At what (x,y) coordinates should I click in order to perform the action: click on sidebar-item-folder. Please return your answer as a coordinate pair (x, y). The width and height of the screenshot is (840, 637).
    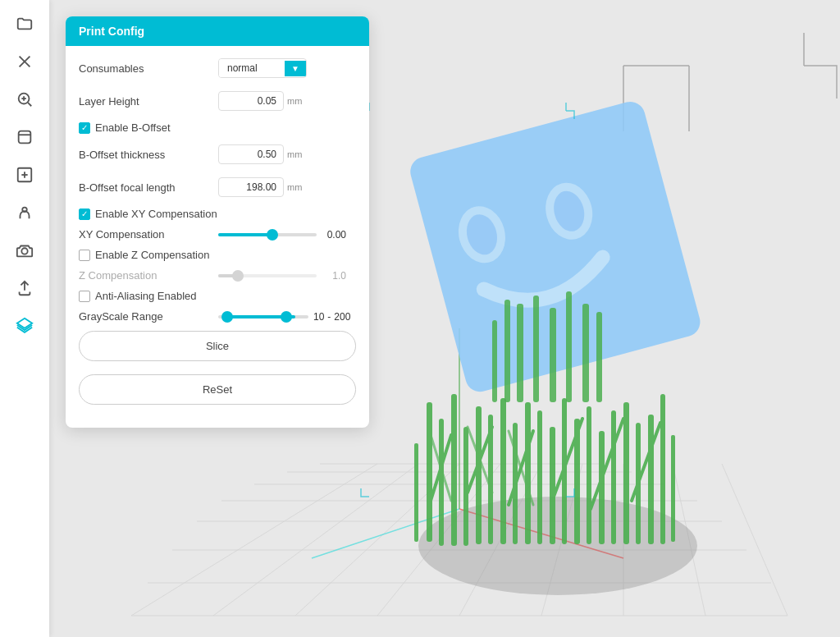
    Looking at the image, I should click on (25, 24).